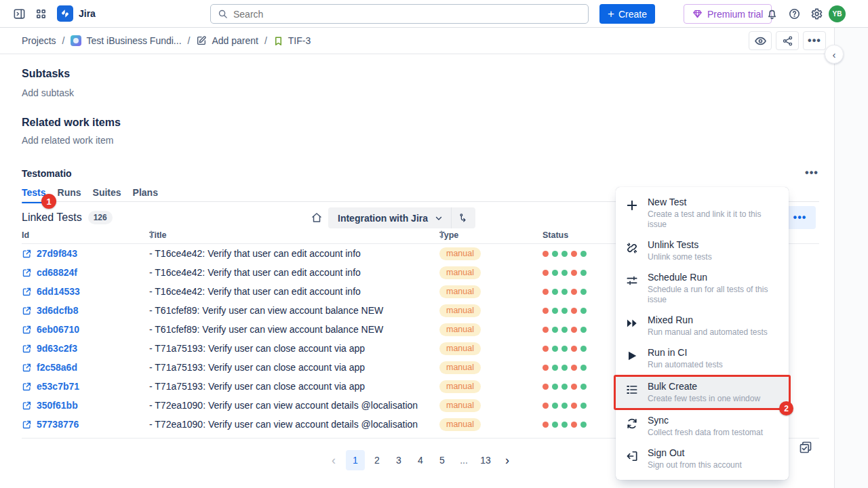  What do you see at coordinates (703, 213) in the screenshot?
I see `menu-item-new-test: New TestCreate a test and link it it to …` at bounding box center [703, 213].